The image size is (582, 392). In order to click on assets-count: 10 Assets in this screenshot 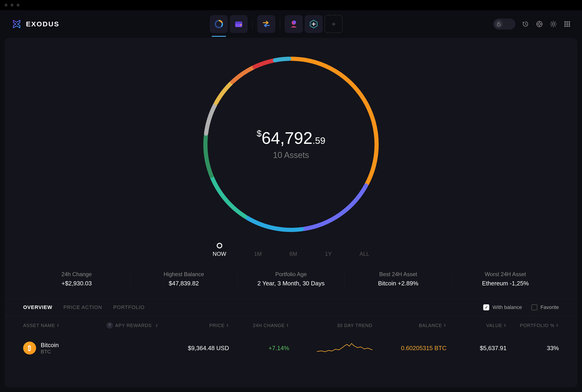, I will do `click(291, 155)`.